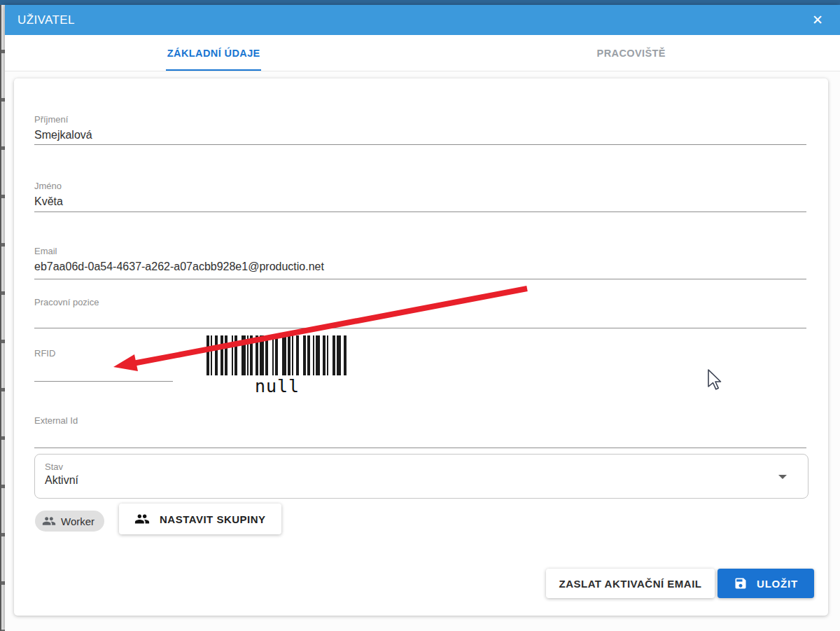 The height and width of the screenshot is (631, 840). Describe the element at coordinates (631, 53) in the screenshot. I see `tab-label: PRACOVIŠTĚ` at that location.